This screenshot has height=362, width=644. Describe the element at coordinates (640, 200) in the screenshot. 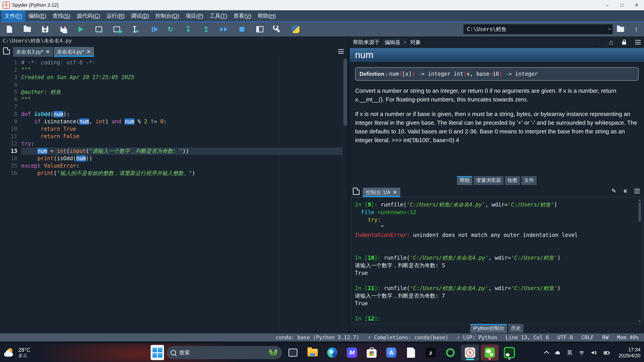

I see `scroll-up-icon: ▲` at that location.